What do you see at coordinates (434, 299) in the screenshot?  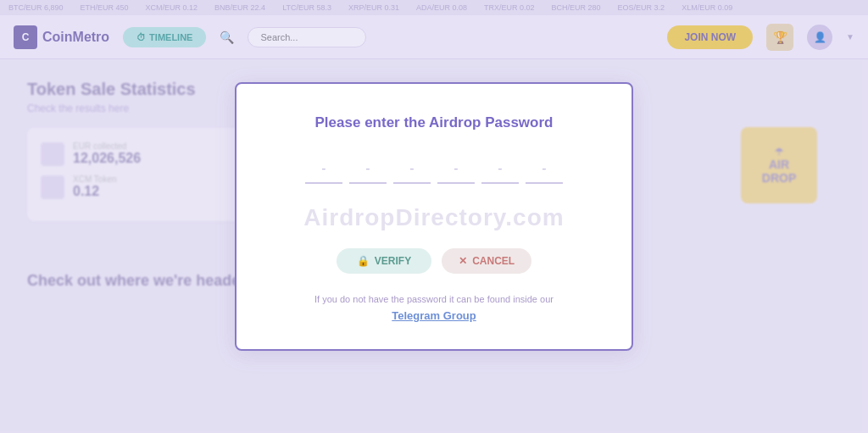 I see `modal-footer-text: If you do not have the password it can b…` at bounding box center [434, 299].